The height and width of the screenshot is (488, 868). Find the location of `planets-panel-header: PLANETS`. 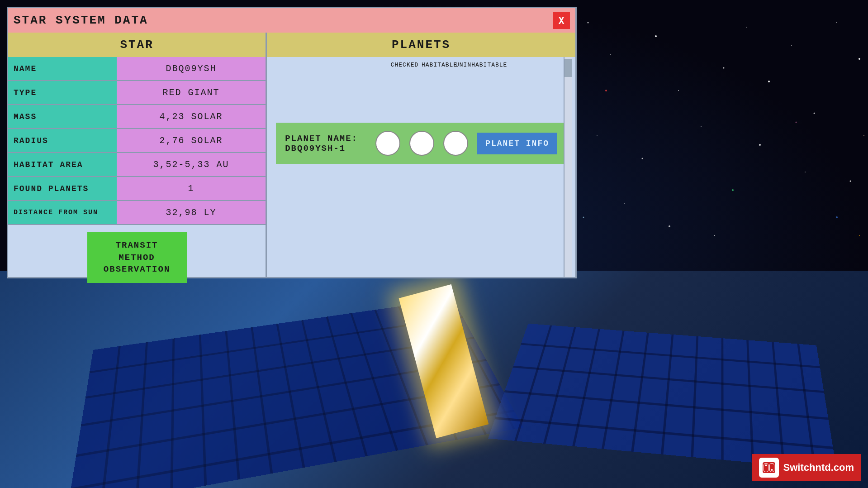

planets-panel-header: PLANETS is located at coordinates (421, 45).